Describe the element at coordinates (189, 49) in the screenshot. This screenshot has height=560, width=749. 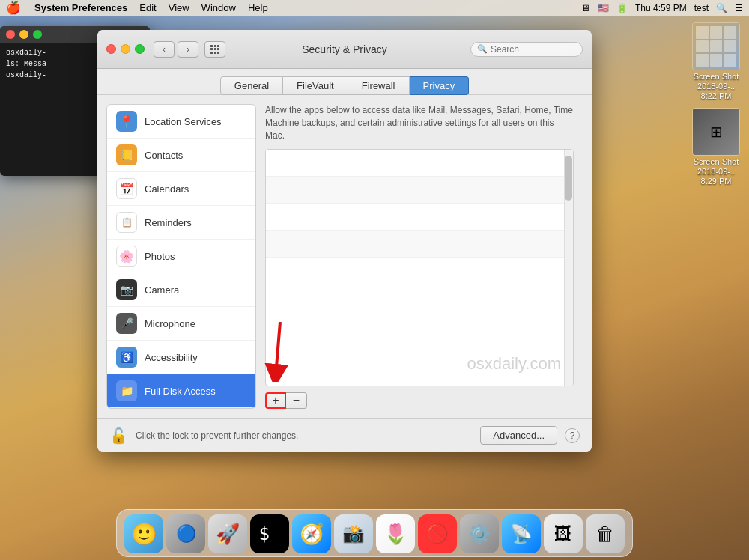
I see `navigation-buttons: ‹ ›` at that location.